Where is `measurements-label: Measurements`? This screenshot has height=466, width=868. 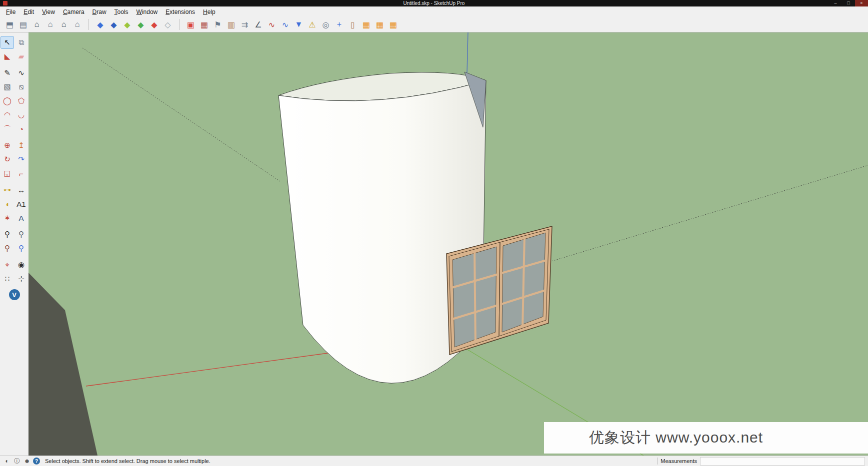 measurements-label: Measurements is located at coordinates (679, 461).